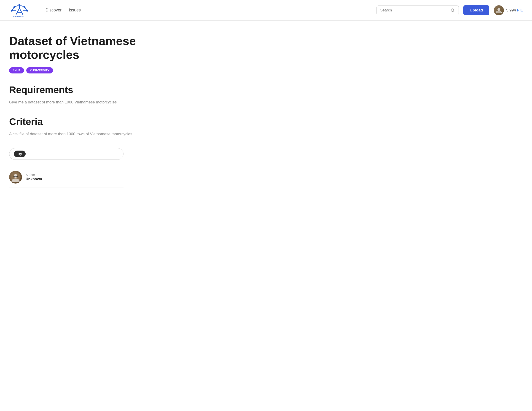 This screenshot has width=532, height=411. I want to click on tag-nlp: #NLP, so click(17, 70).